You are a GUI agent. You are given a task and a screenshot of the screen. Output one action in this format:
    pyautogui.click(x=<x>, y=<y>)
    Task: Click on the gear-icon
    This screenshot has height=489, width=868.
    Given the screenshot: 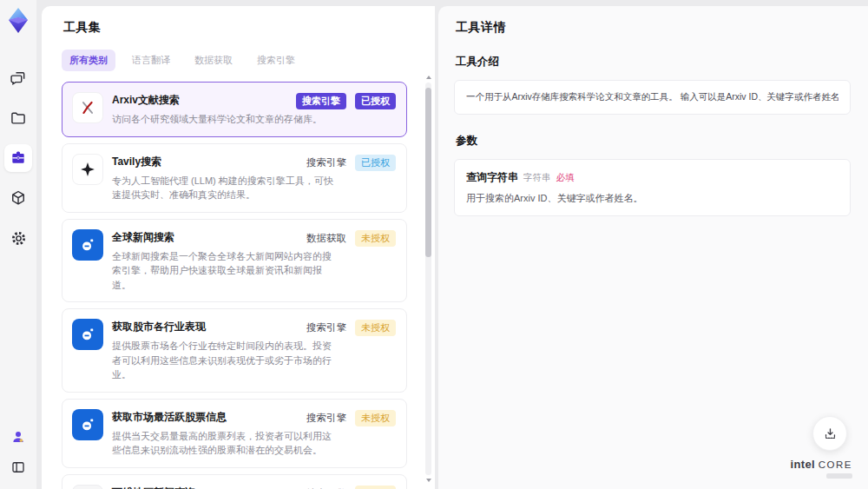 What is the action you would take?
    pyautogui.click(x=19, y=238)
    